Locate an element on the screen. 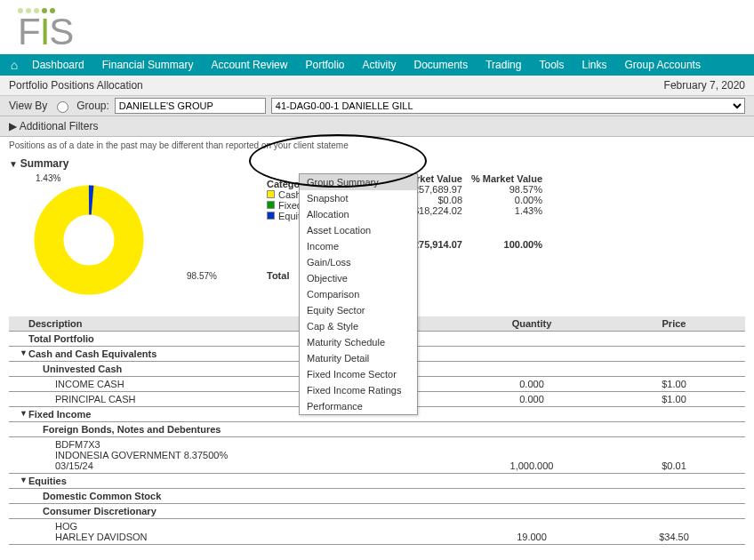 The height and width of the screenshot is (560, 754). nav-tools: Tools is located at coordinates (551, 65).